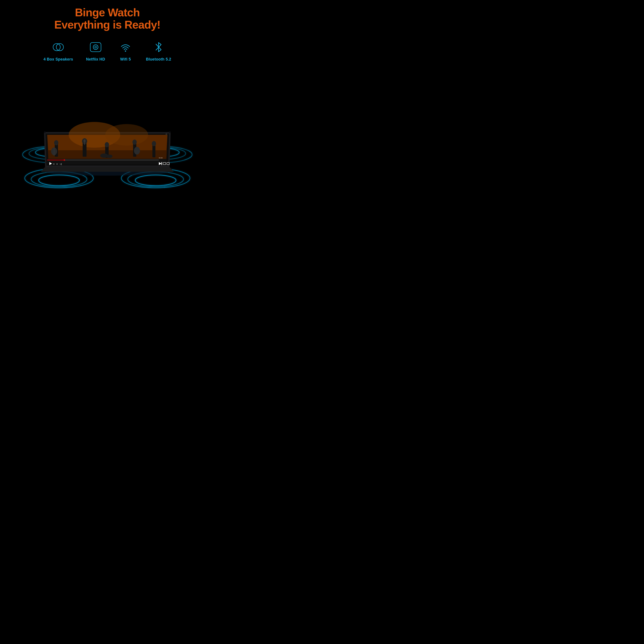  What do you see at coordinates (95, 47) in the screenshot?
I see `netflix-icon` at bounding box center [95, 47].